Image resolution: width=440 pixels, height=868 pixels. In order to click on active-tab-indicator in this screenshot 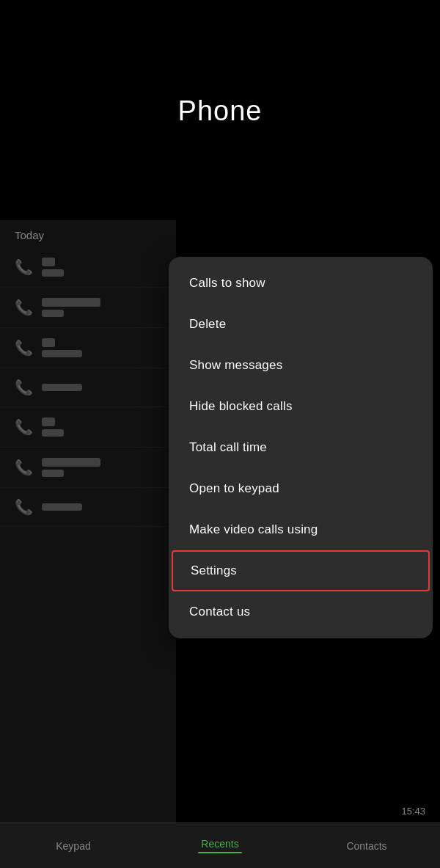, I will do `click(220, 853)`.